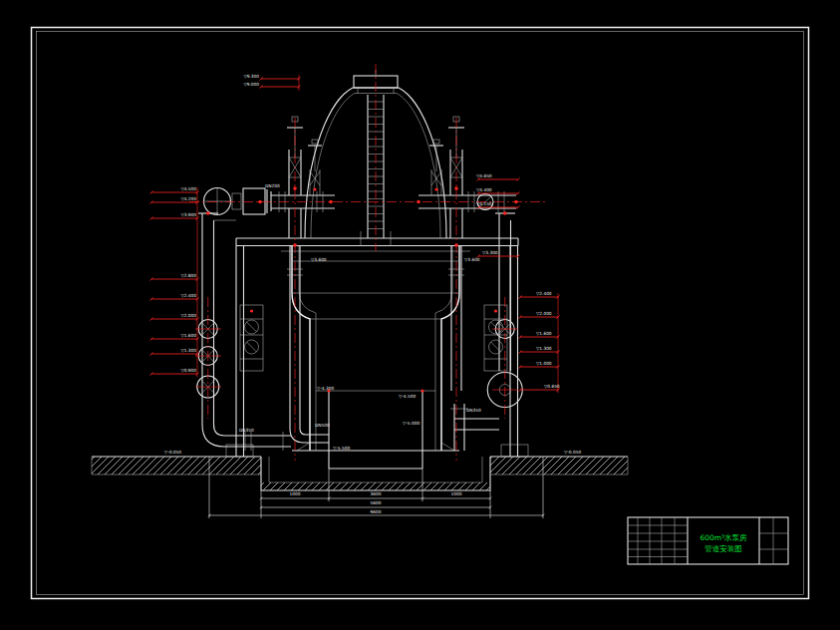  What do you see at coordinates (377, 502) in the screenshot?
I see `dimension-label: 5600` at bounding box center [377, 502].